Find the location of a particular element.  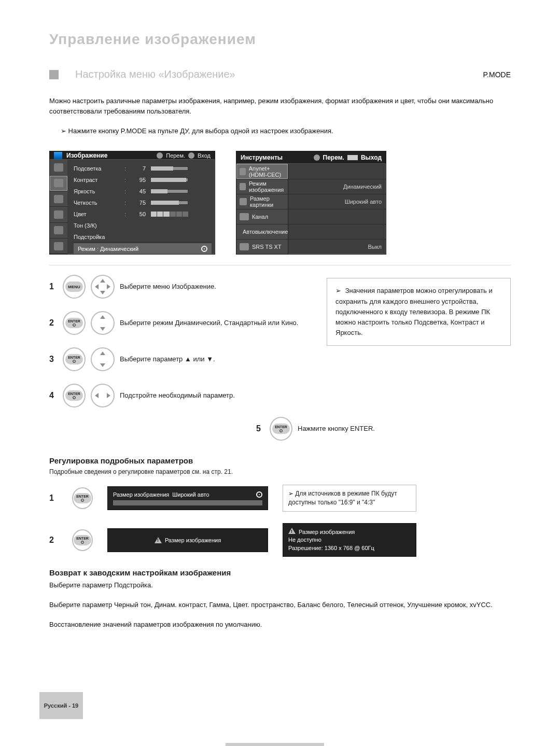

step-number: 3 is located at coordinates (52, 359).